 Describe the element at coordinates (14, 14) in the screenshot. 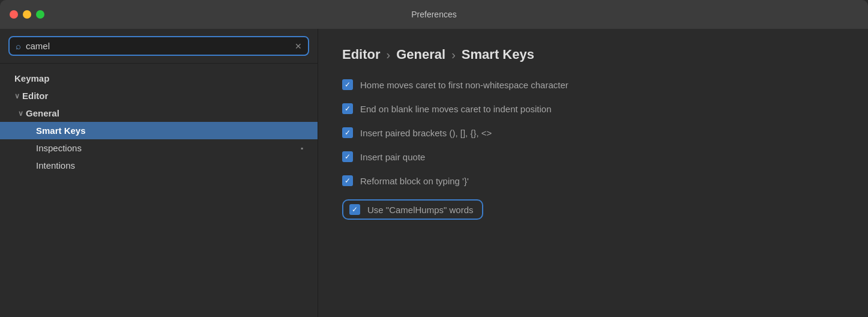

I see `close-button` at that location.